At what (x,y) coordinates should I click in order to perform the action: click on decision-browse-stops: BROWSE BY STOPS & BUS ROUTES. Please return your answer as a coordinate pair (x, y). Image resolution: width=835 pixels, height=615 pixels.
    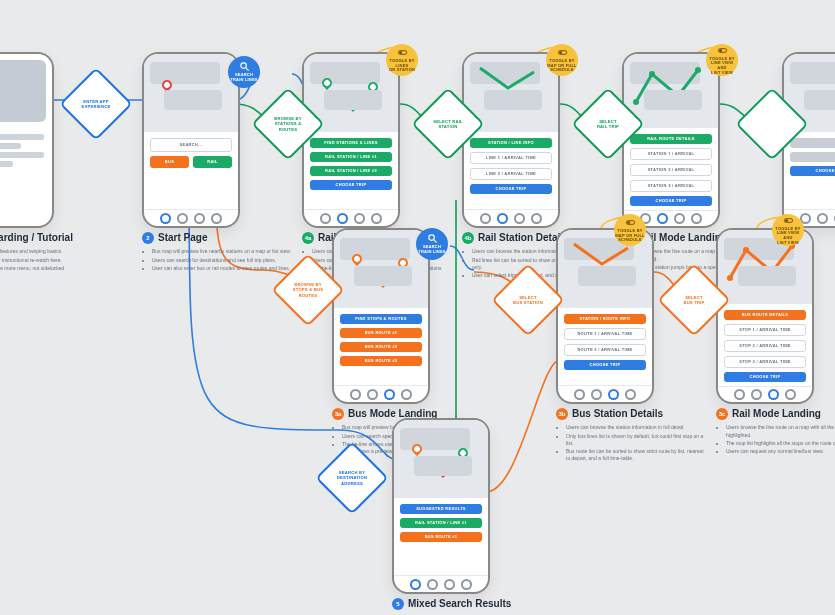
    Looking at the image, I should click on (308, 290).